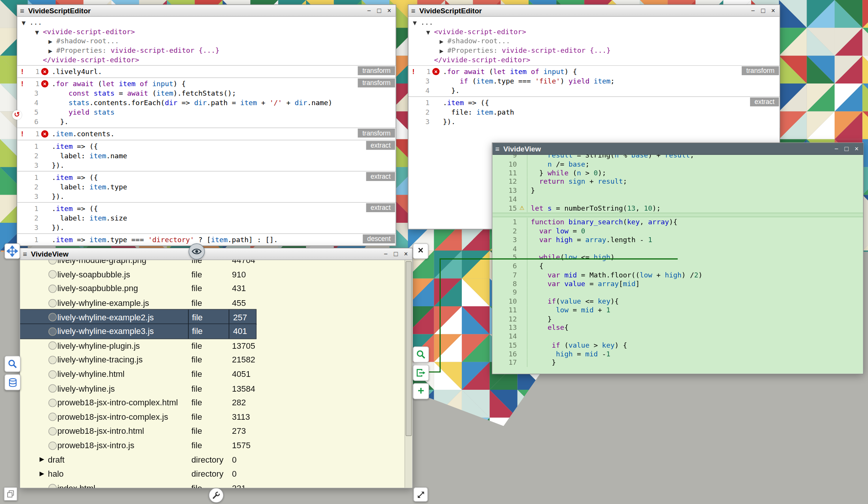 The width and height of the screenshot is (868, 504). What do you see at coordinates (206, 23) in the screenshot?
I see `dom-tree-node: ▼...` at bounding box center [206, 23].